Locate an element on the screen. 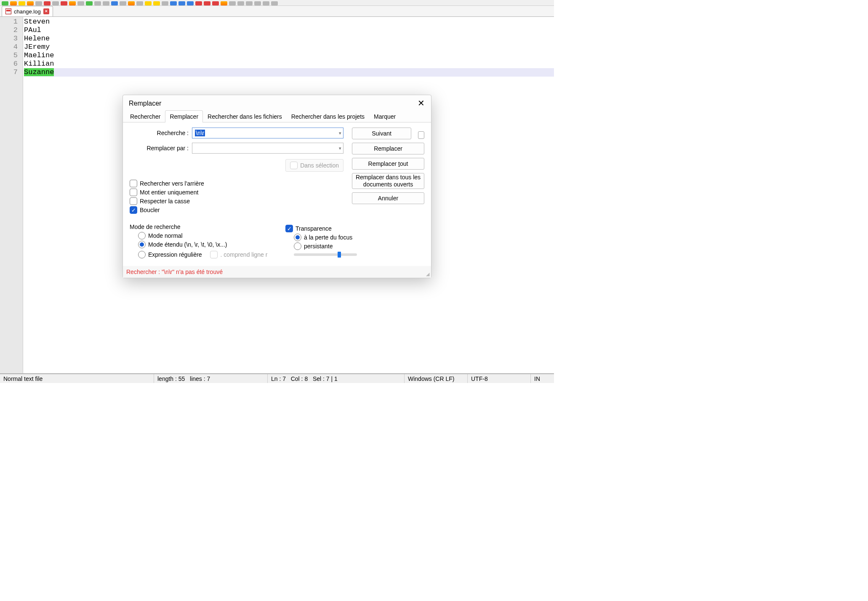 The image size is (868, 601). dialog-tab-rechercher: Rechercher is located at coordinates (145, 116).